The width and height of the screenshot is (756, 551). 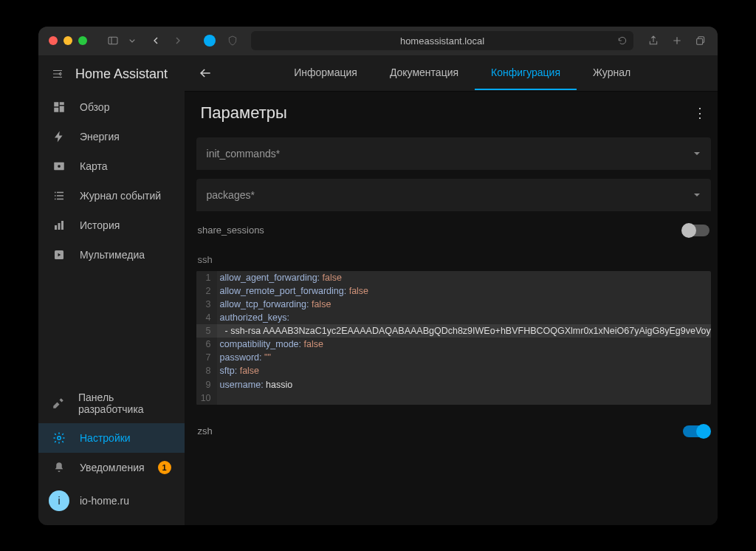 I want to click on sidebar-item-logbook: Журнал событий, so click(x=111, y=196).